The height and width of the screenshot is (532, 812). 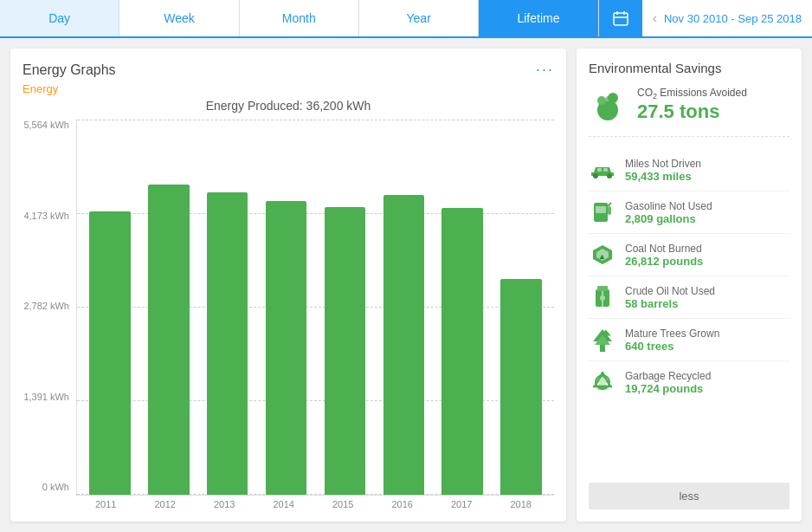 What do you see at coordinates (693, 94) in the screenshot?
I see `co2-label: CO2 Emissions Avoided` at bounding box center [693, 94].